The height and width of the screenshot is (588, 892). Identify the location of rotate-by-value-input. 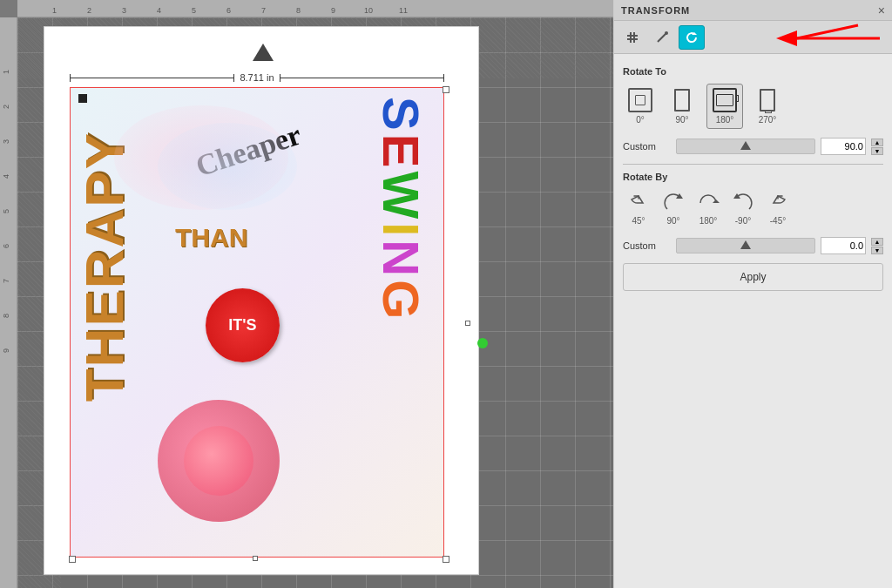
(843, 246).